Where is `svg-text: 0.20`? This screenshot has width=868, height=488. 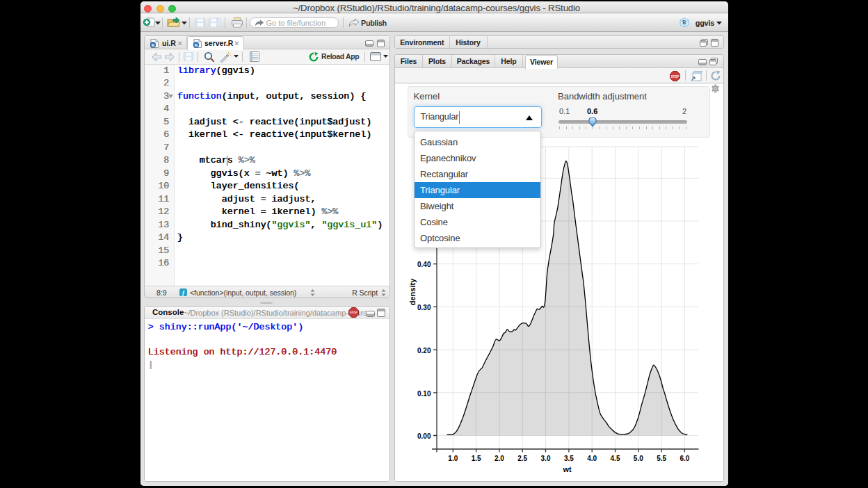 svg-text: 0.20 is located at coordinates (424, 350).